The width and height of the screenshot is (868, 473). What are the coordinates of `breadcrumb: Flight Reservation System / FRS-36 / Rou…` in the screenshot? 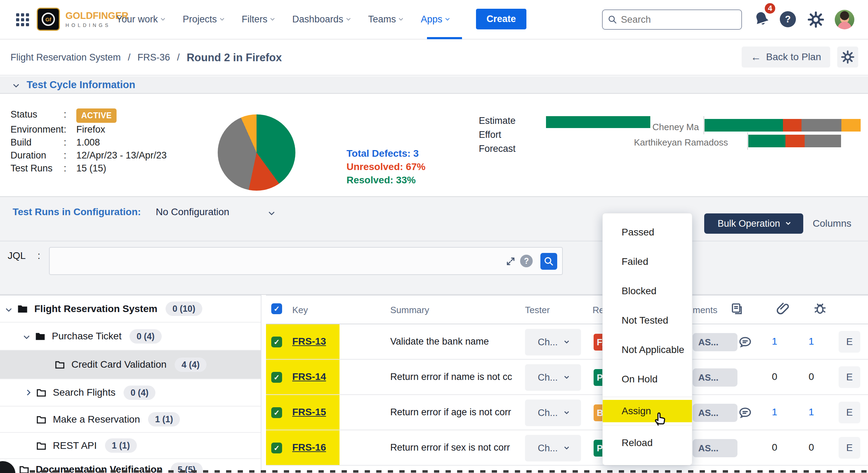 It's located at (146, 57).